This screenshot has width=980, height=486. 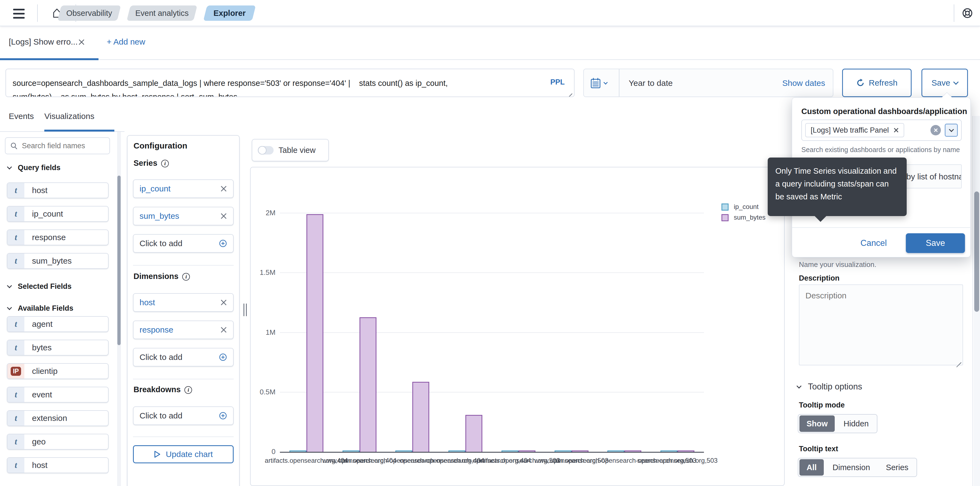 I want to click on update-chart-button: Update chart, so click(x=183, y=454).